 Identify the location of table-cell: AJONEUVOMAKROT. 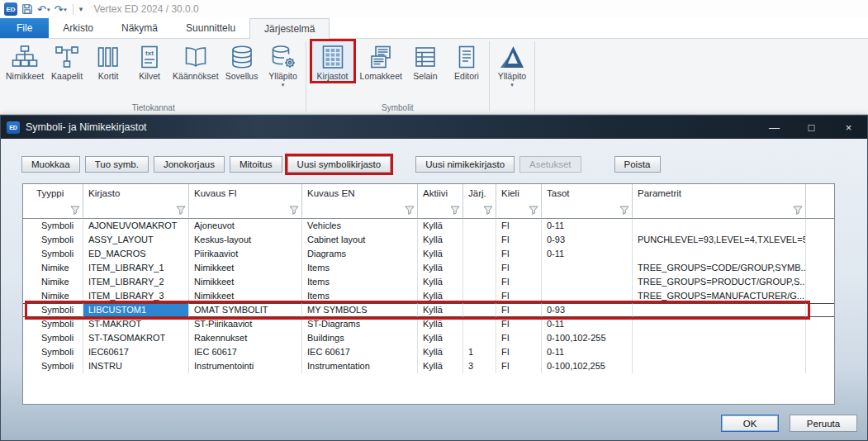
(136, 226).